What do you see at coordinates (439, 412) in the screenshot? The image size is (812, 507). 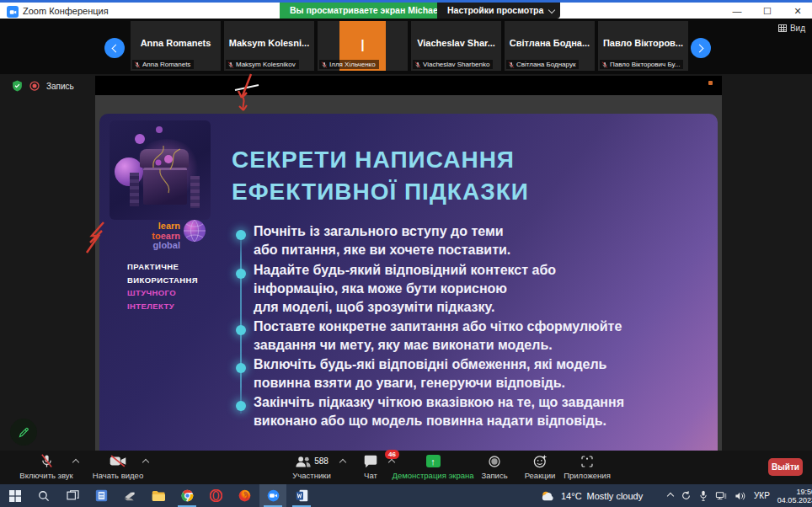 I see `bullet-item: Закінчіть підказку чіткою вказівкою на т…` at bounding box center [439, 412].